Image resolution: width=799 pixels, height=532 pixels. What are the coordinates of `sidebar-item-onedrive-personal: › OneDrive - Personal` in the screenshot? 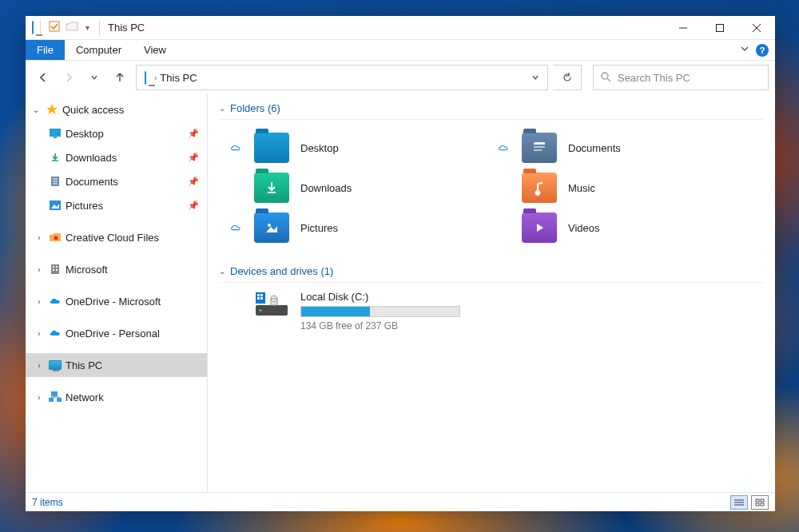 It's located at (117, 333).